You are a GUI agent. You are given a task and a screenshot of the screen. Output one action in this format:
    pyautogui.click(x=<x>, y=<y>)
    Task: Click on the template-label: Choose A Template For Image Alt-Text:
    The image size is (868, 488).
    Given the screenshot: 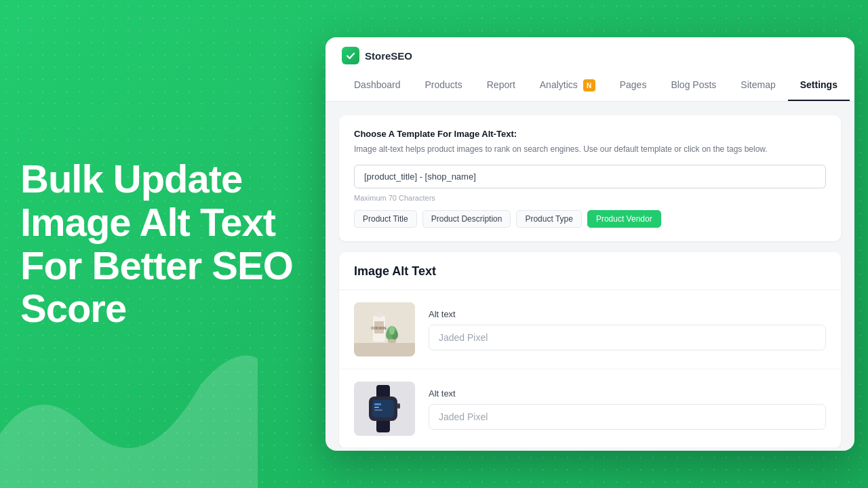 What is the action you would take?
    pyautogui.click(x=590, y=134)
    